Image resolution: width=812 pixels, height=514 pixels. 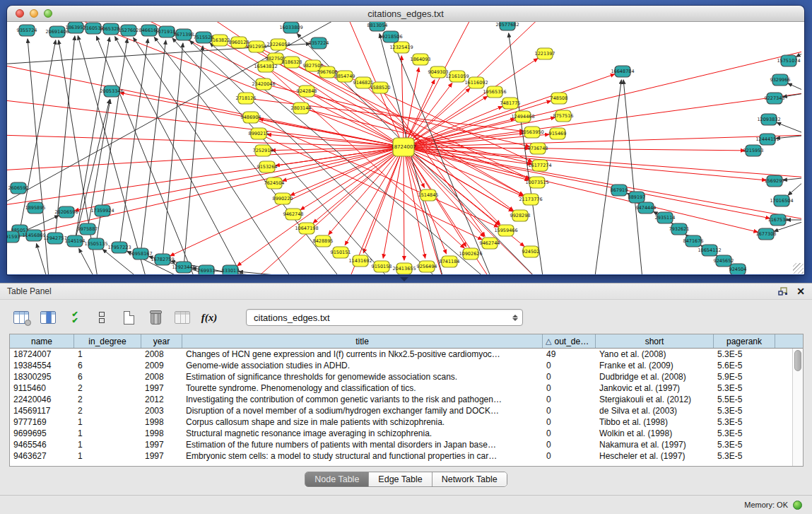 What do you see at coordinates (476, 83) in the screenshot?
I see `node-label: 16116092` at bounding box center [476, 83].